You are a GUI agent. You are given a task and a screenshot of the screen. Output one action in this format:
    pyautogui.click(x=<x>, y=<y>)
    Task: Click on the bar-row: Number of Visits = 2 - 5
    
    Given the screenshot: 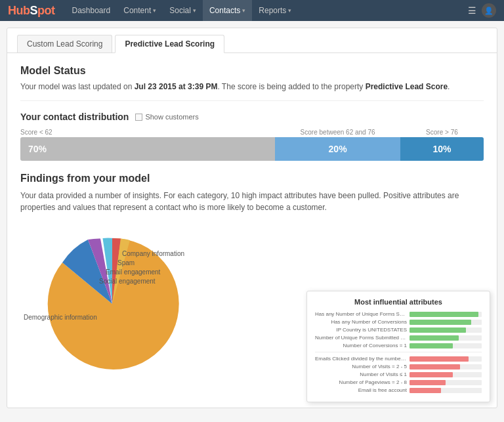 What is the action you would take?
    pyautogui.click(x=398, y=366)
    